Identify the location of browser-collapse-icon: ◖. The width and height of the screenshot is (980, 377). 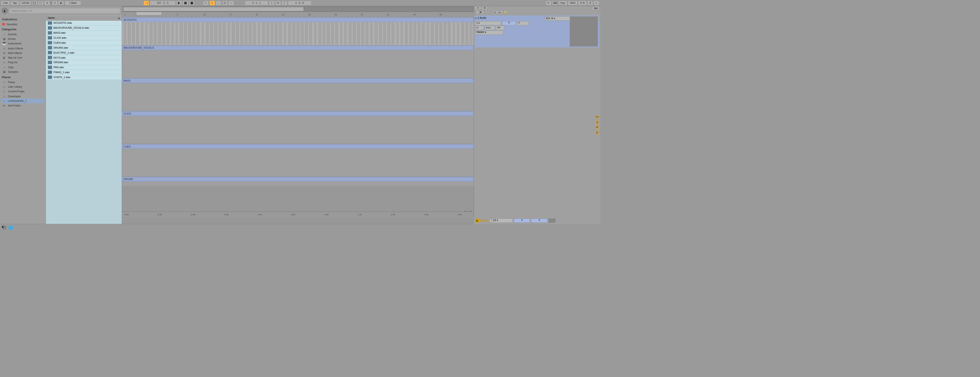
(5, 11).